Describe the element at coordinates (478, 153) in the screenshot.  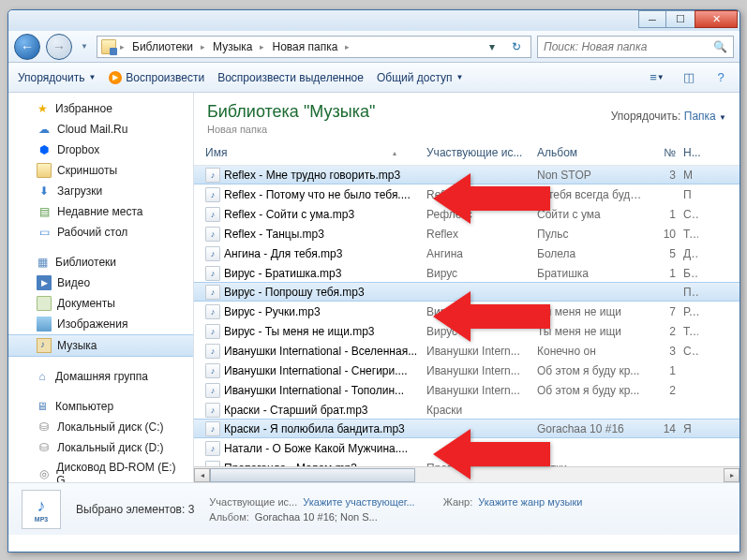
I see `col-artist: Участвующие ис...` at that location.